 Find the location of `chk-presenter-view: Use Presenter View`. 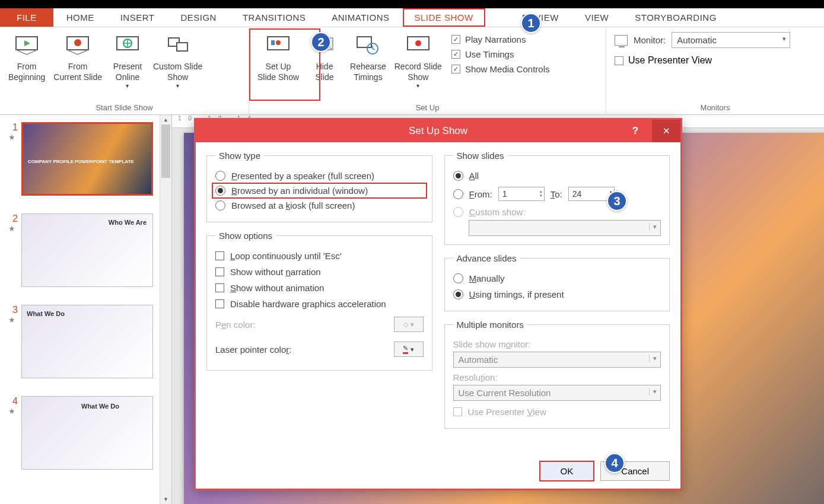

chk-presenter-view: Use Presenter View is located at coordinates (558, 410).